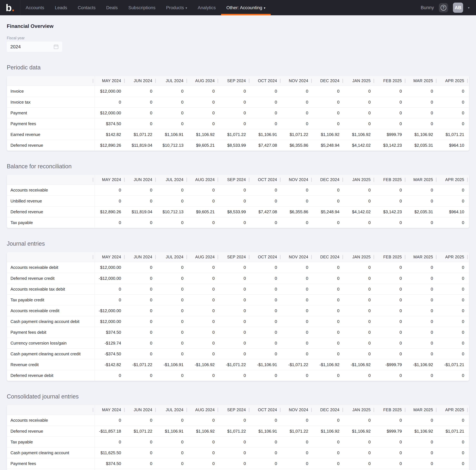 The height and width of the screenshot is (470, 476). Describe the element at coordinates (238, 321) in the screenshot. I see `table-row: Cash payment clearing account debit$12,0…` at that location.